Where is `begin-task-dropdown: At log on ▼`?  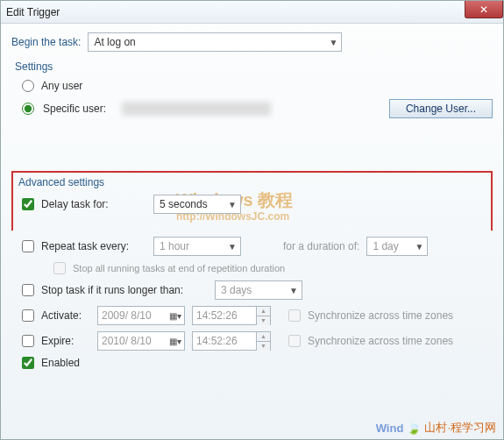 begin-task-dropdown: At log on ▼ is located at coordinates (215, 42).